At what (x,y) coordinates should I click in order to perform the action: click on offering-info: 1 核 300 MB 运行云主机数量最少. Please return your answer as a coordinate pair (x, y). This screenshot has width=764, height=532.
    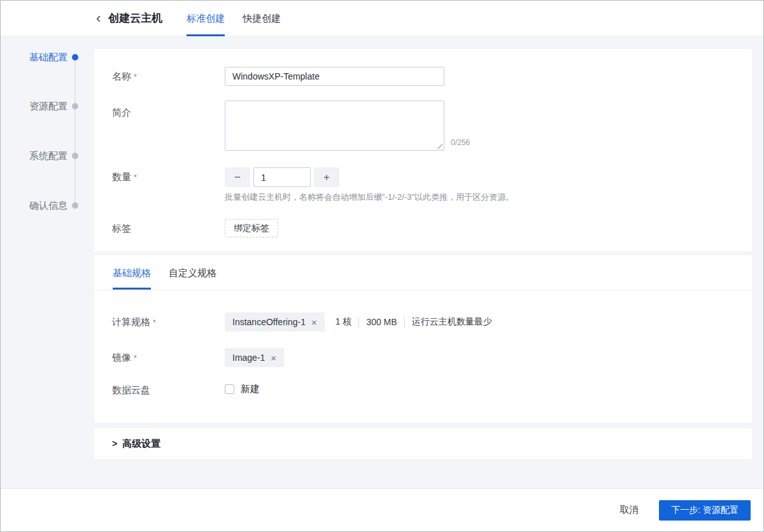
    Looking at the image, I should click on (414, 322).